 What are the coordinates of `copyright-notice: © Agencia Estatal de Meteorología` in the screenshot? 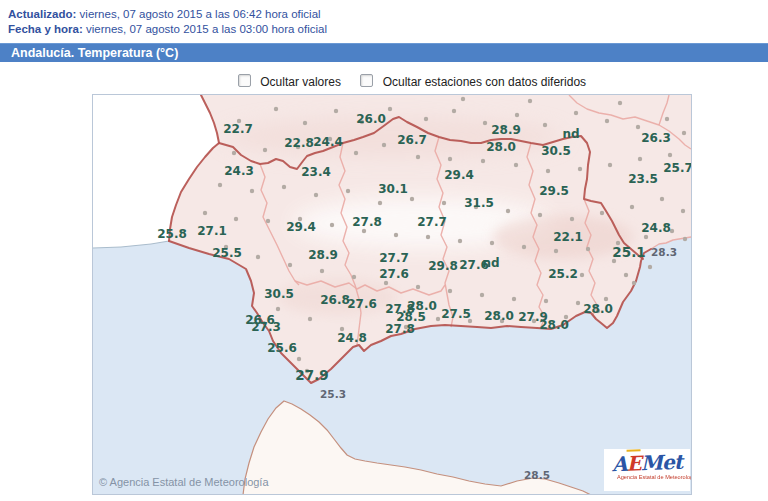 It's located at (184, 482).